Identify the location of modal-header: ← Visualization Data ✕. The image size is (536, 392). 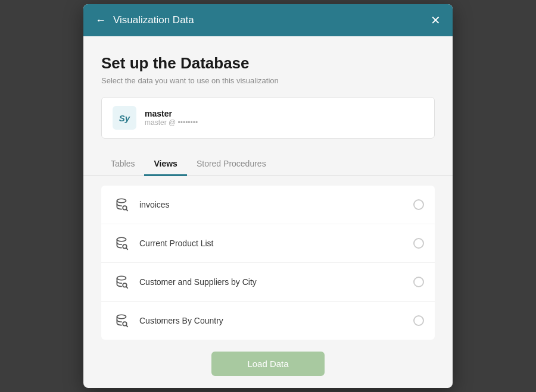
(268, 20).